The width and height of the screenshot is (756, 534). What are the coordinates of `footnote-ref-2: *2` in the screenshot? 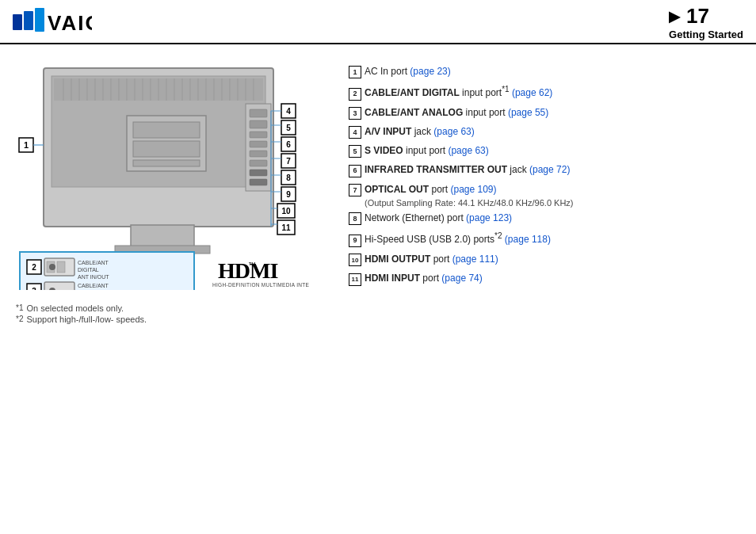 It's located at (19, 319).